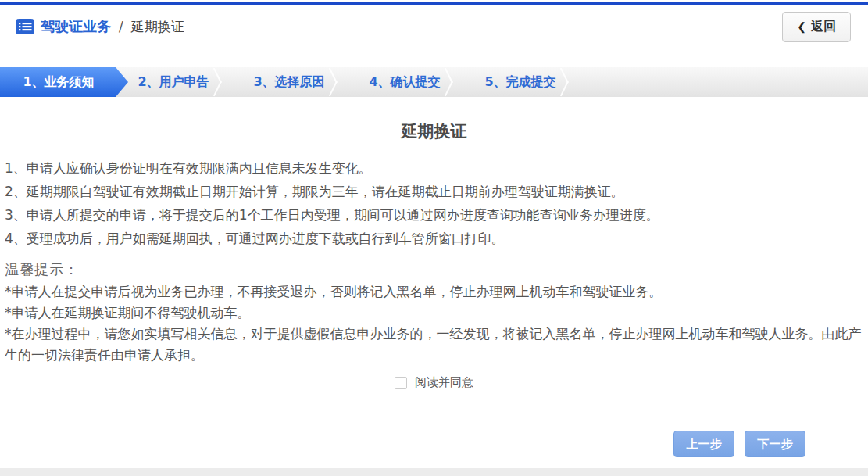  I want to click on step-3-select-reason: 3、选择原因, so click(289, 82).